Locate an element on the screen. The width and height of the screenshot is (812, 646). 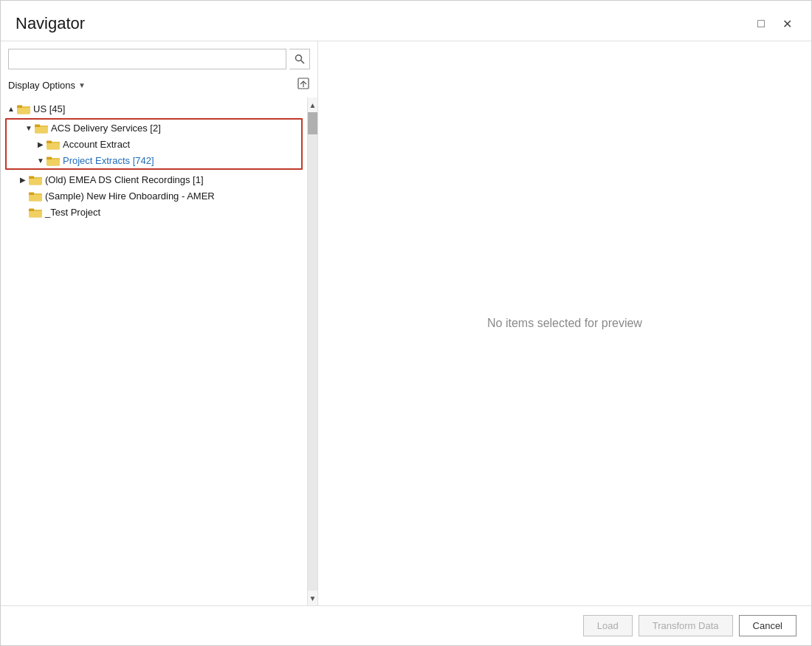
footer: Load Transform Data Cancel is located at coordinates (406, 625).